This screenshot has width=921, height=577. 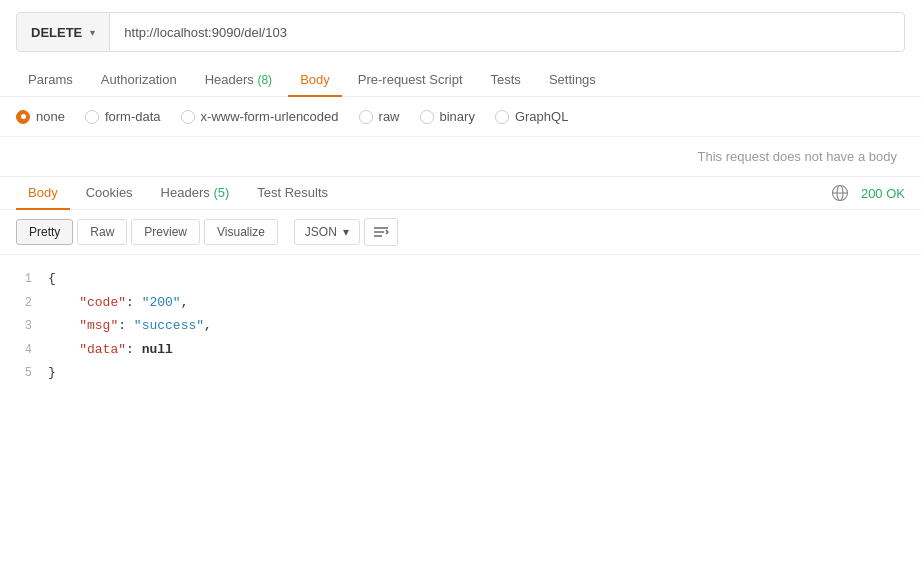 What do you see at coordinates (292, 194) in the screenshot?
I see `resp-tab-test-results: Test Results` at bounding box center [292, 194].